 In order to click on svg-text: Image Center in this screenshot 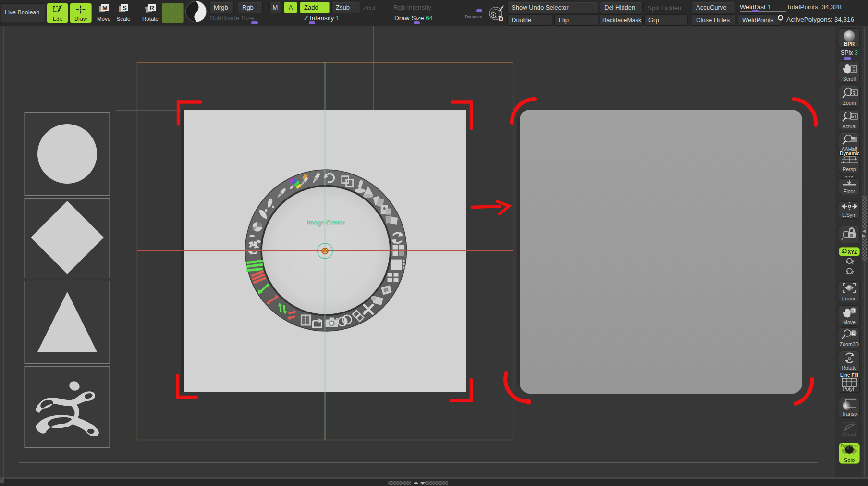, I will do `click(326, 222)`.